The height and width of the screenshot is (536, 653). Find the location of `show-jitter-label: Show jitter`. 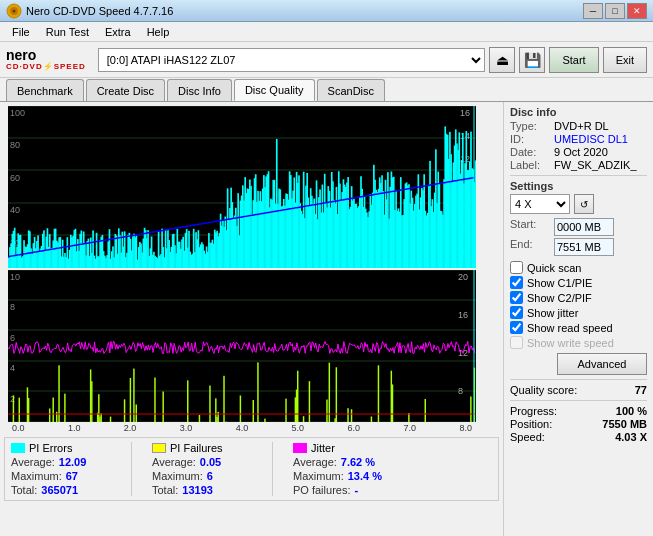

show-jitter-label: Show jitter is located at coordinates (552, 313).